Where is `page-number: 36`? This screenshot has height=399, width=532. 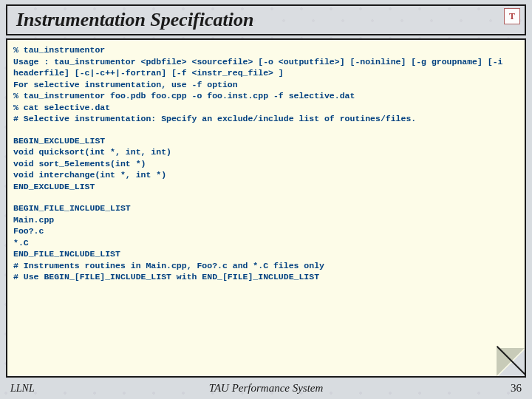
page-number: 36 is located at coordinates (516, 389).